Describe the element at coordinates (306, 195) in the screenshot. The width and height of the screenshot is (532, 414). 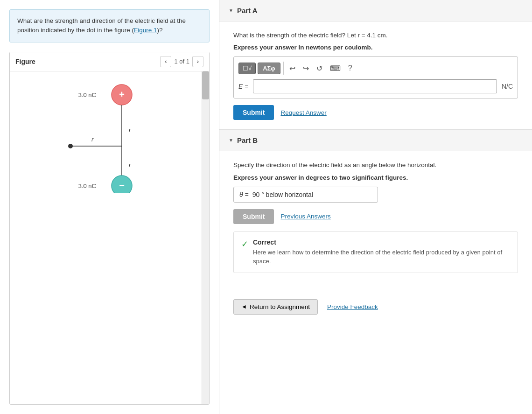
I see `part-b-theta-row: θ = 90 ° below horizontal` at that location.